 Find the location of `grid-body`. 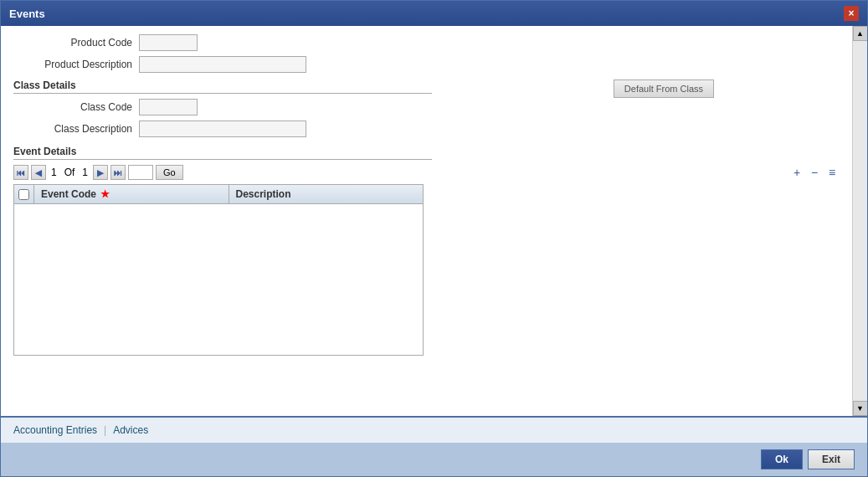

grid-body is located at coordinates (218, 280).